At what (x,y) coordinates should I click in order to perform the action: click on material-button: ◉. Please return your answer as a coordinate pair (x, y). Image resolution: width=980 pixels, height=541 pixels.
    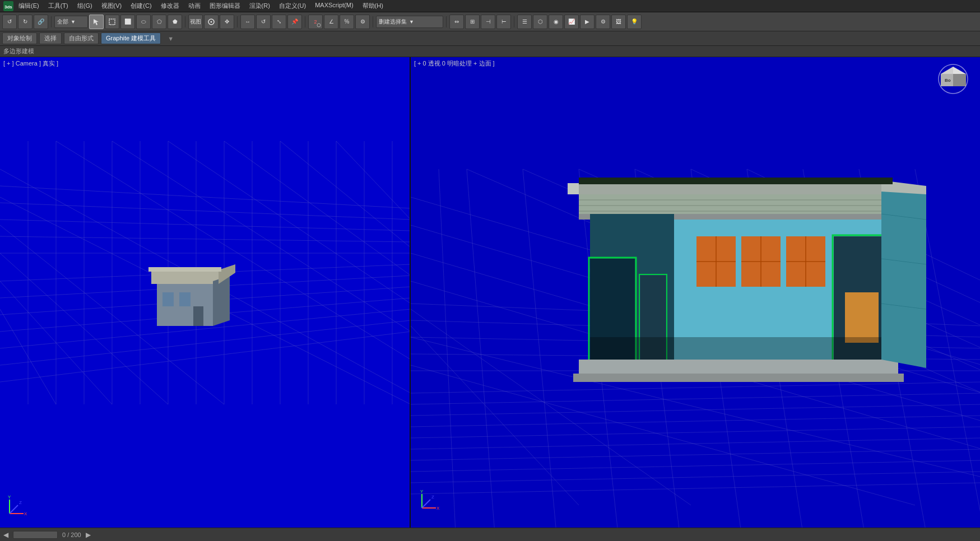
    Looking at the image, I should click on (556, 22).